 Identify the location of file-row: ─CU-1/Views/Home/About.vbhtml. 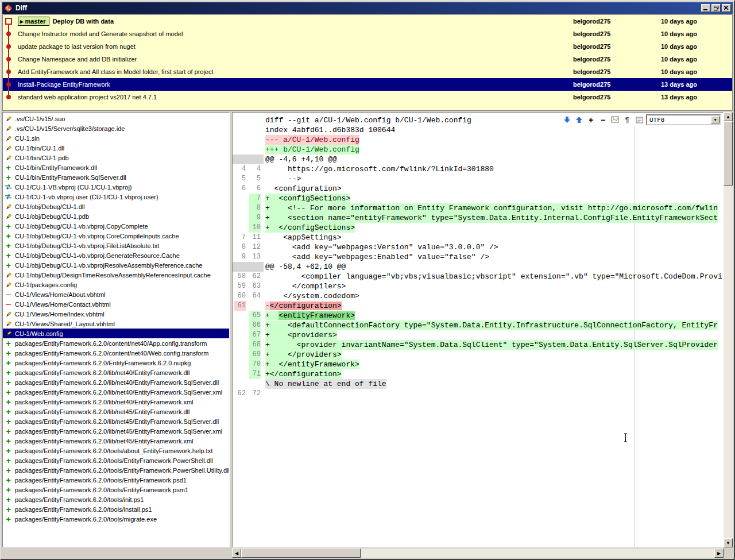
(116, 294).